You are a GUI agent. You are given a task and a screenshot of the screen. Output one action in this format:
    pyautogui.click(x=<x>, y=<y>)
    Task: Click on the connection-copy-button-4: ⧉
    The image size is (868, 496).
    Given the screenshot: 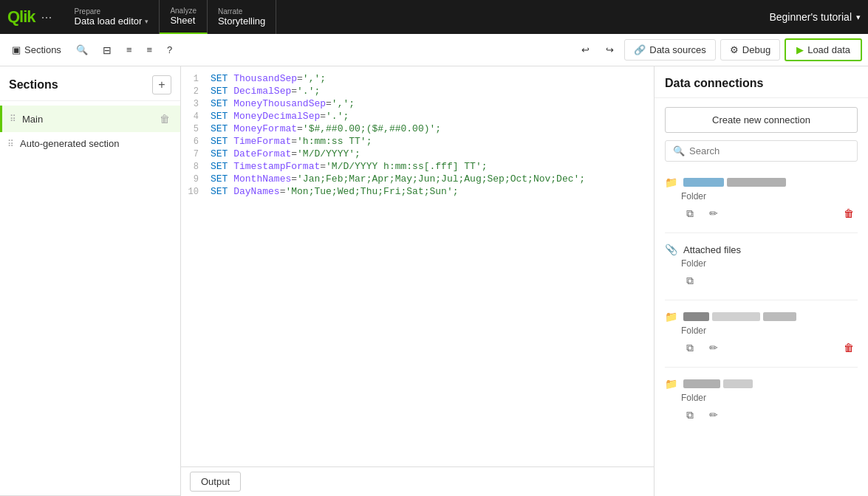 What is the action you would take?
    pyautogui.click(x=690, y=415)
    